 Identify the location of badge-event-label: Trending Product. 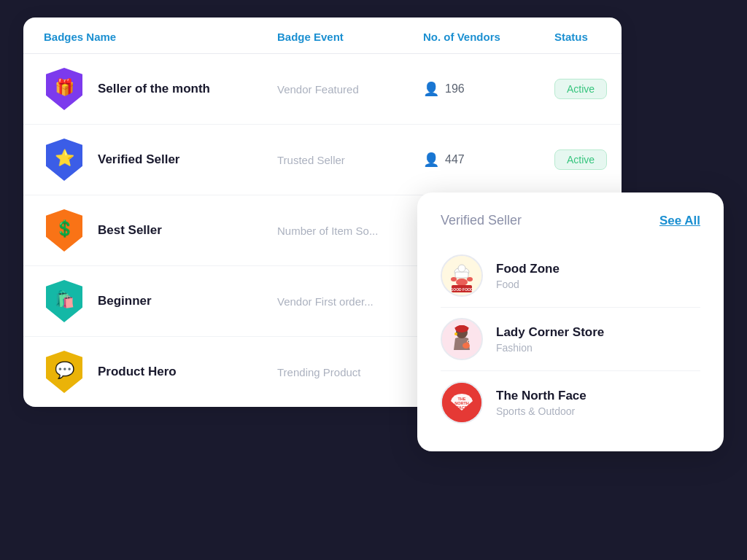
(350, 372).